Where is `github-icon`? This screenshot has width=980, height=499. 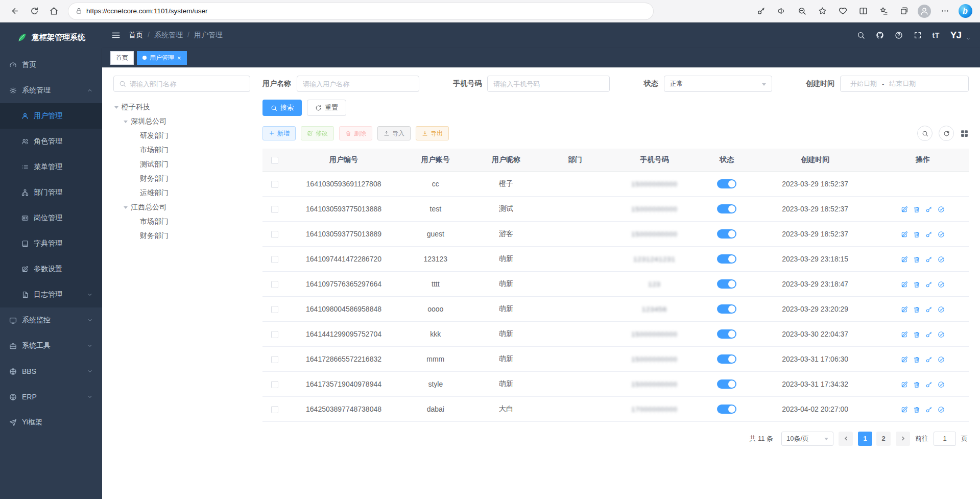 github-icon is located at coordinates (880, 35).